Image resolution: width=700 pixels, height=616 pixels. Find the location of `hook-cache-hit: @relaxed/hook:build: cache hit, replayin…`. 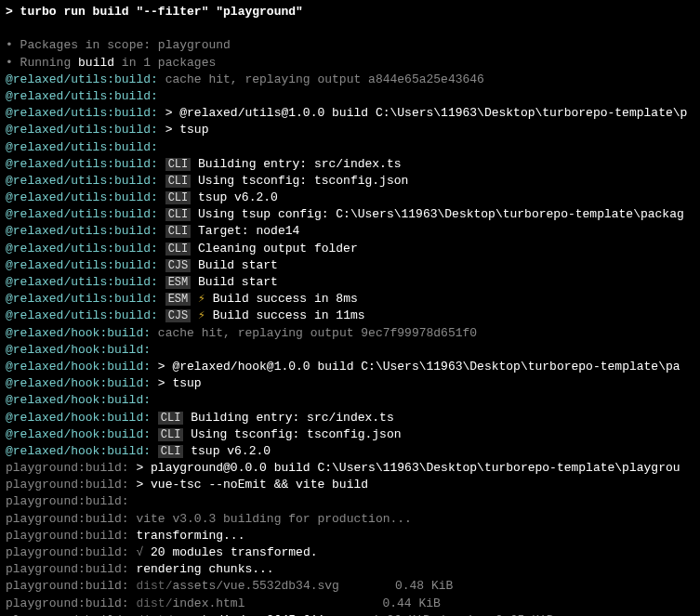

hook-cache-hit: @relaxed/hook:build: cache hit, replayin… is located at coordinates (350, 334).